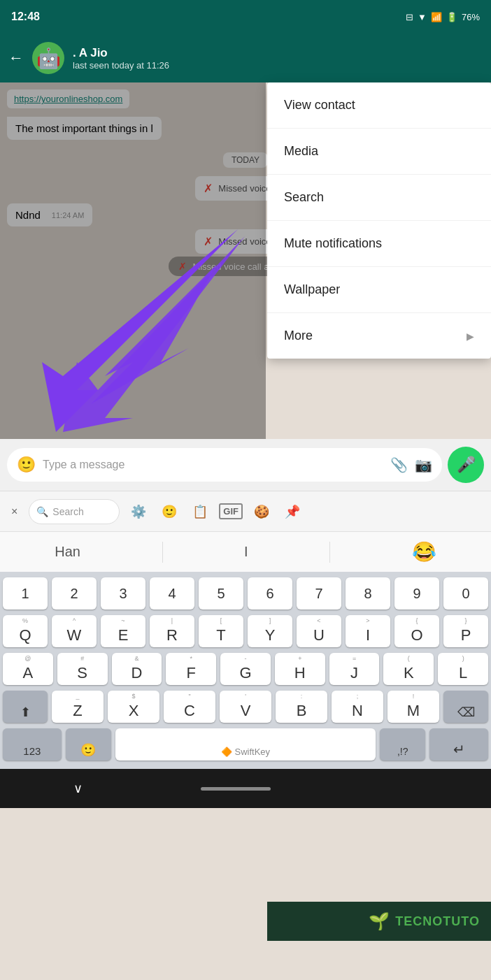  Describe the element at coordinates (246, 552) in the screenshot. I see `suggestion-word2: I` at that location.